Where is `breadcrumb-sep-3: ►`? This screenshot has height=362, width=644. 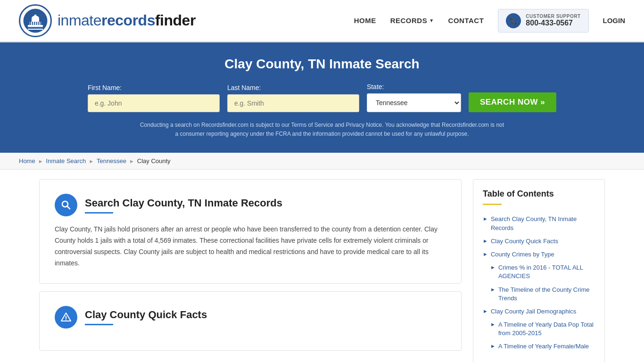
breadcrumb-sep-3: ► is located at coordinates (132, 161).